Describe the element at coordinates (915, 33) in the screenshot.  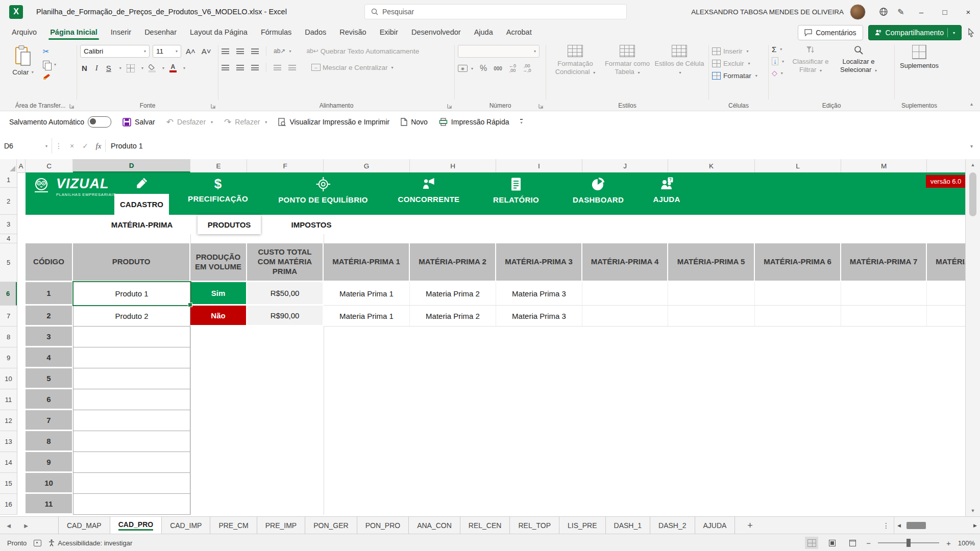
I see `share-button: Compartilhamento ▾` at that location.